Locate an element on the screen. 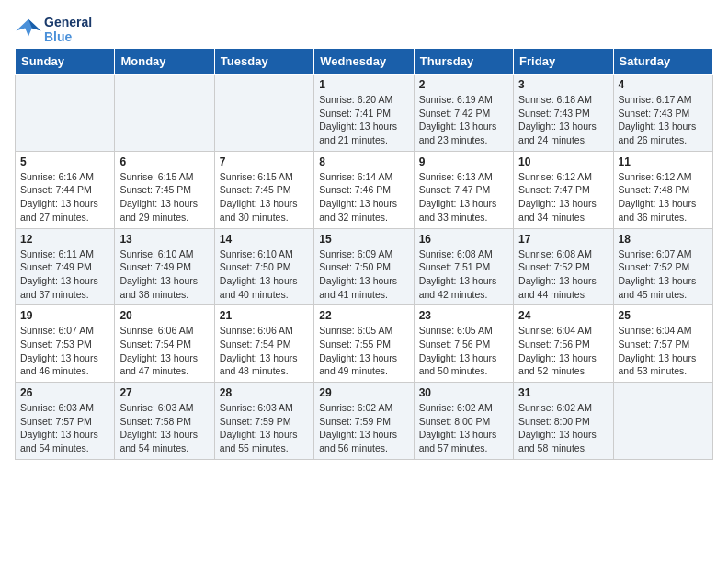 Image resolution: width=728 pixels, height=563 pixels. day-number: 21 is located at coordinates (265, 316).